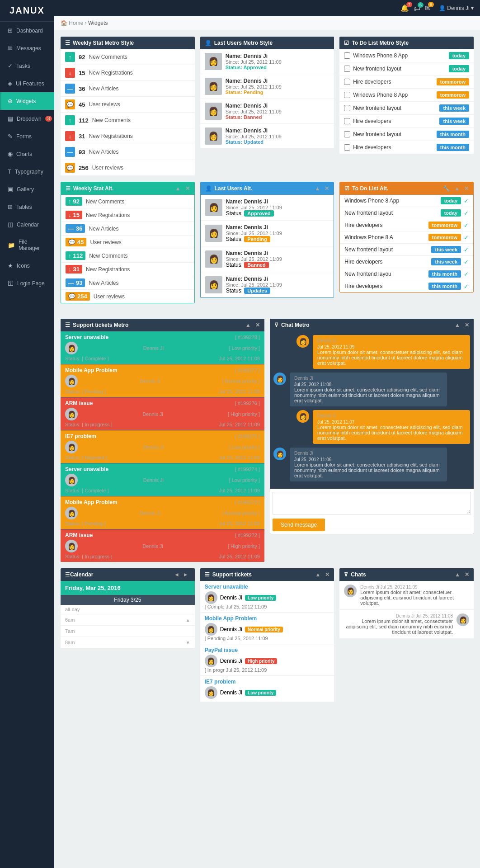 This screenshot has height=868, width=480. I want to click on sidebar-item-tables: ⊞ Tables, so click(27, 207).